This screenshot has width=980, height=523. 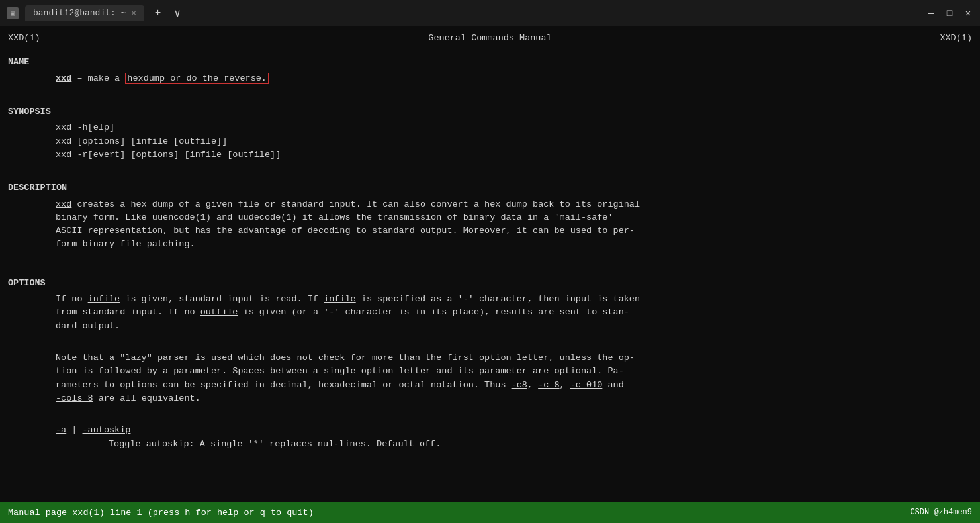 What do you see at coordinates (490, 13) in the screenshot?
I see `title-bar: ▣ bandit12@bandit: ~ ✕ + ∨ — □ ✕` at bounding box center [490, 13].